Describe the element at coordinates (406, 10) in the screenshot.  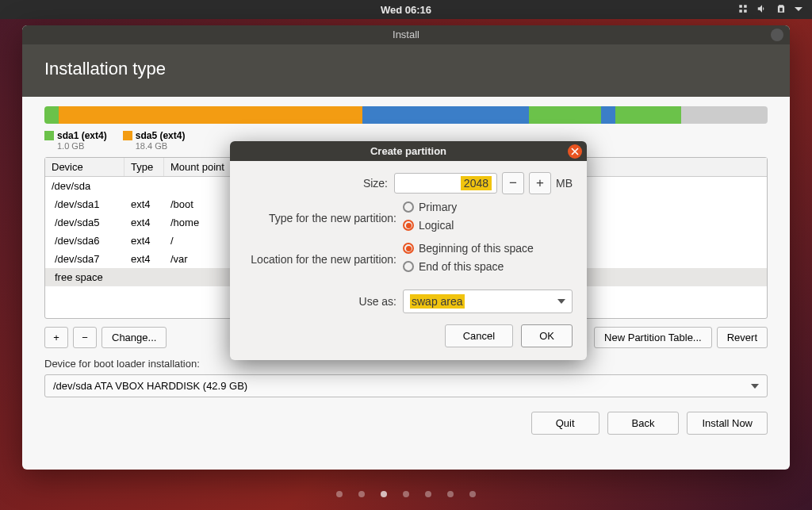
I see `clock: Wed 06:16` at that location.